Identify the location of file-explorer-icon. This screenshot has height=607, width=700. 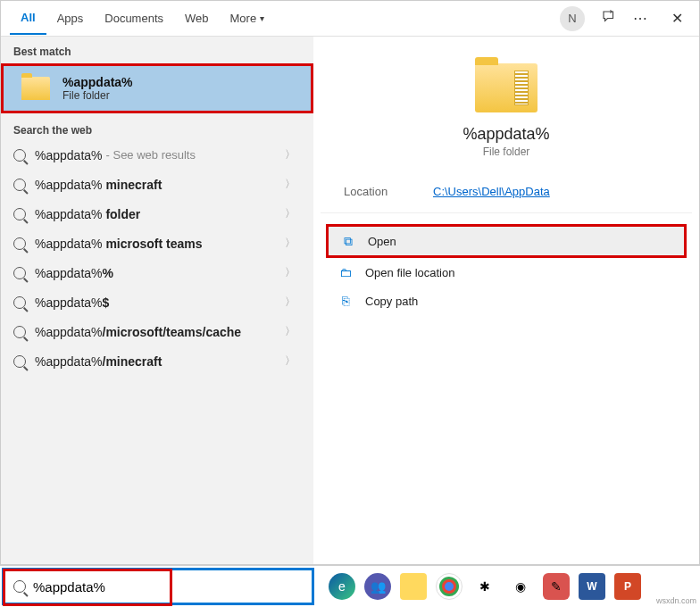
(413, 586).